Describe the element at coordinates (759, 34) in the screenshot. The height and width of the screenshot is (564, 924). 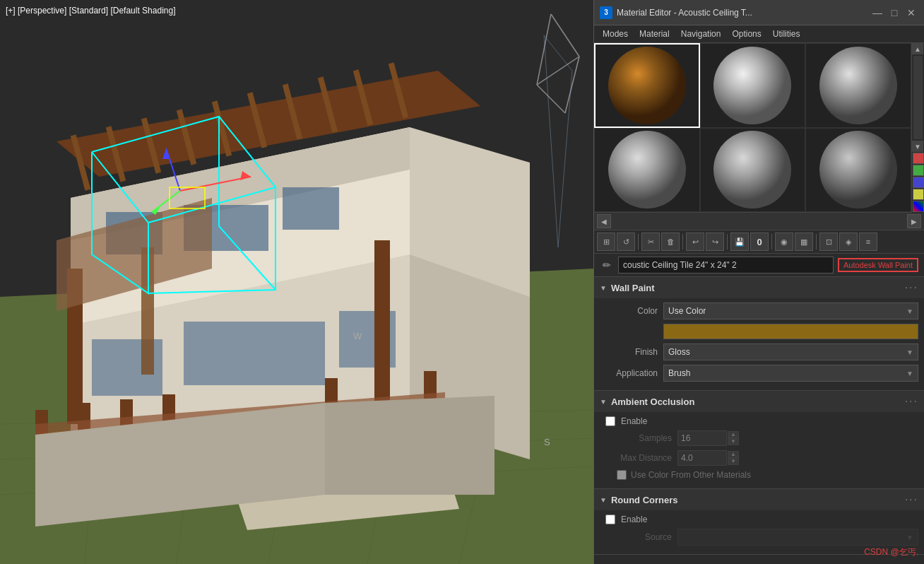
I see `menu-bar: Modes Material Navigation Options Utilit…` at that location.